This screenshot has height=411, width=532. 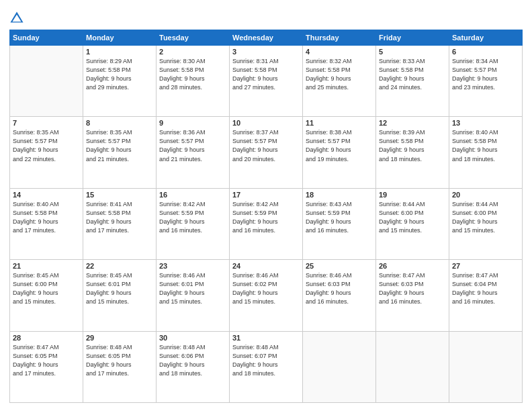 I want to click on day-info: Sunrise: 8:41 AM Sunset: 5:58 PM Dayligh…, so click(x=120, y=218).